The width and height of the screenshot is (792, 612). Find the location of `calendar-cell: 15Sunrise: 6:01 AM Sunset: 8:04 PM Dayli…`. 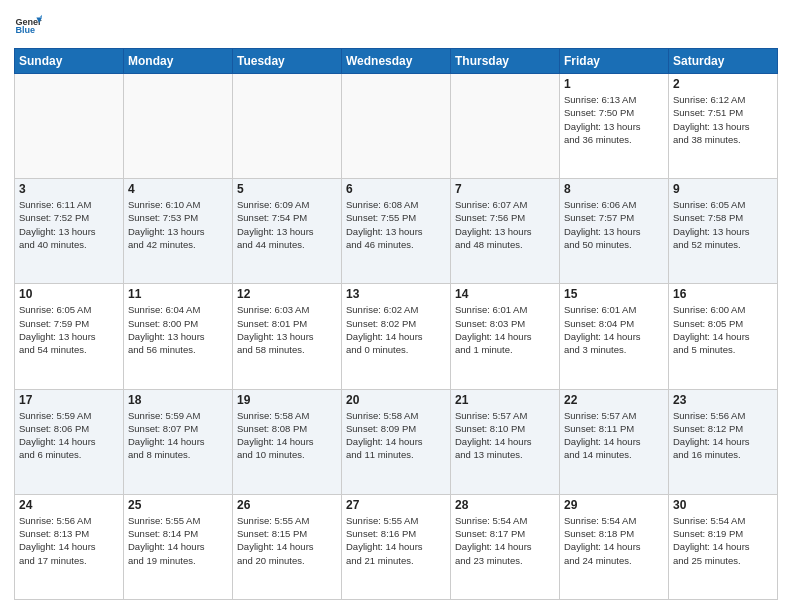

calendar-cell: 15Sunrise: 6:01 AM Sunset: 8:04 PM Dayli… is located at coordinates (614, 336).